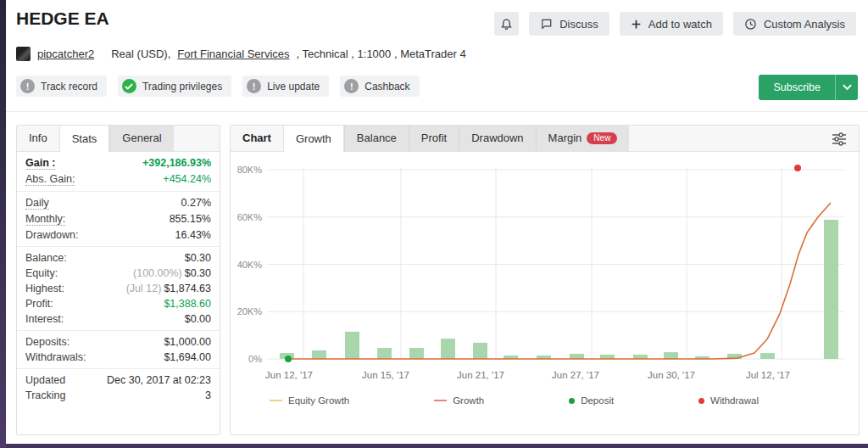 This screenshot has width=868, height=448. Describe the element at coordinates (39, 304) in the screenshot. I see `stat-label: Profit:` at that location.